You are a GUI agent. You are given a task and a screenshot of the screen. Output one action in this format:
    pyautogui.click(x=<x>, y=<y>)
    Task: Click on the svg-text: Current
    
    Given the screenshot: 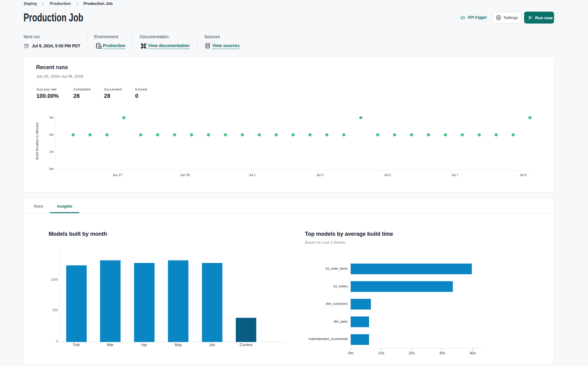 What is the action you would take?
    pyautogui.click(x=246, y=345)
    